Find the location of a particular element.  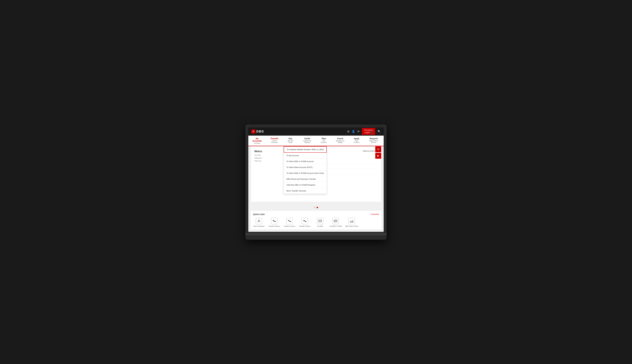

quick-link-dbs-vickers: DBS Vickers Online is located at coordinates (352, 222).